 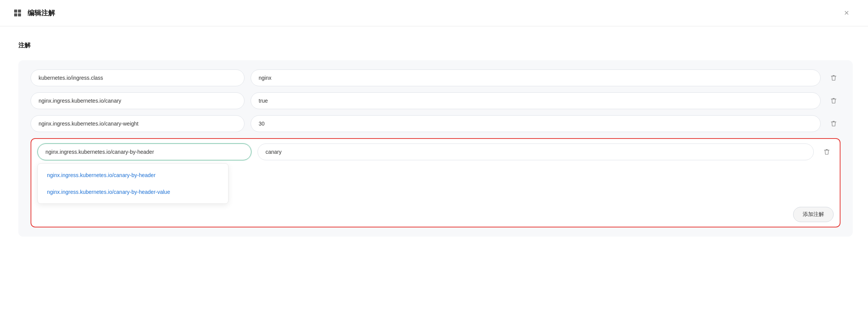 I want to click on edit-icon, so click(x=18, y=13).